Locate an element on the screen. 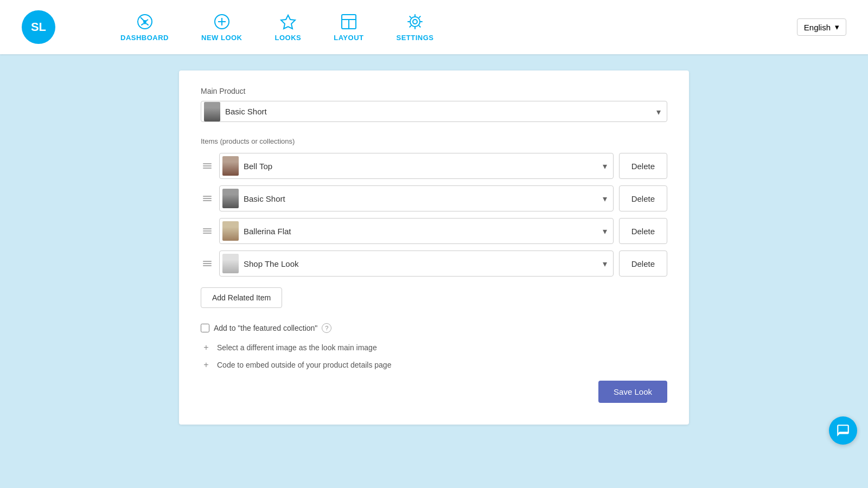 The height and width of the screenshot is (488, 868). logo: SL is located at coordinates (39, 27).